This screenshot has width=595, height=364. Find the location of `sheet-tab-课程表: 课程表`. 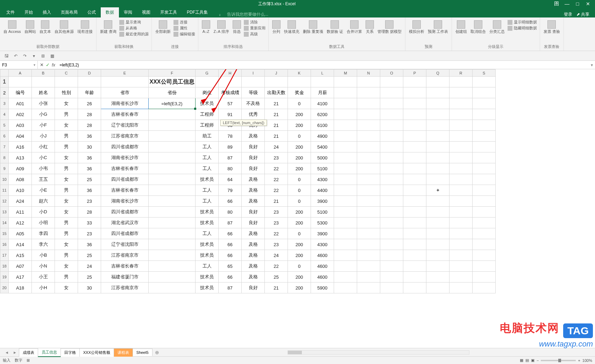

sheet-tab-课程表: 课程表 is located at coordinates (123, 352).